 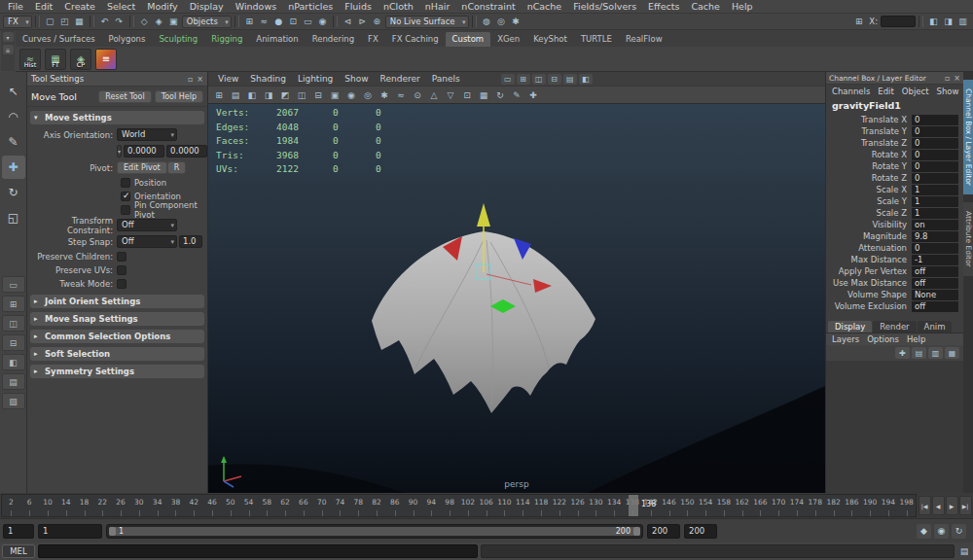 What do you see at coordinates (144, 21) in the screenshot?
I see `select-hierarchy-icon: ◇` at bounding box center [144, 21].